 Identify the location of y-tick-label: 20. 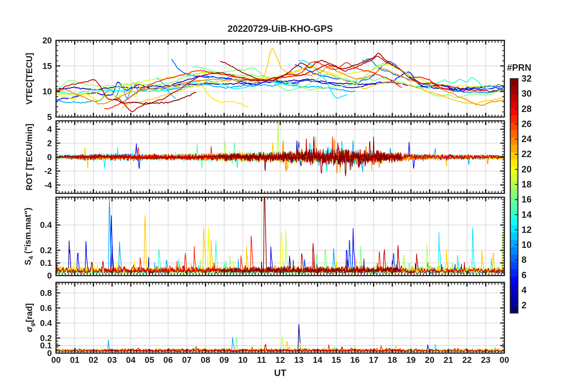
(38, 40).